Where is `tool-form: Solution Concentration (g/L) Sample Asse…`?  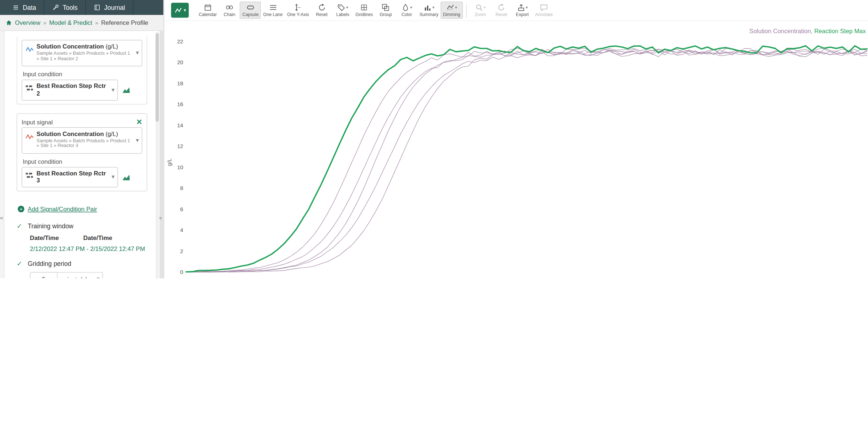 tool-form: Solution Concentration (g/L) Sample Asse… is located at coordinates (82, 155).